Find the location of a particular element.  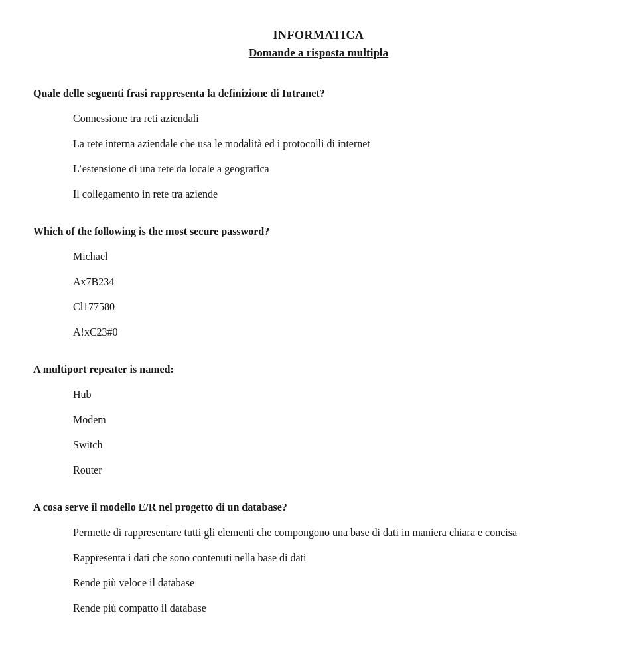

page-header: INFORMATICA Domande a risposta multipla is located at coordinates (318, 44).